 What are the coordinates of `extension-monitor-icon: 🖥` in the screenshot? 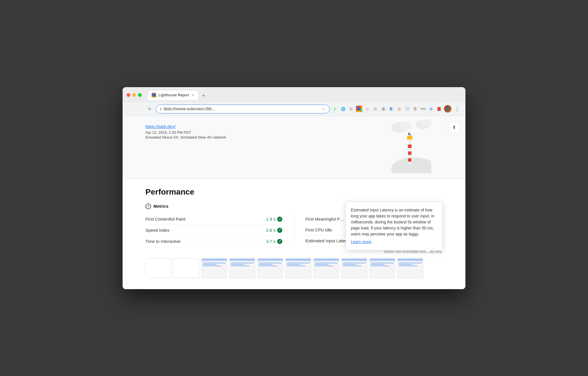 It's located at (383, 109).